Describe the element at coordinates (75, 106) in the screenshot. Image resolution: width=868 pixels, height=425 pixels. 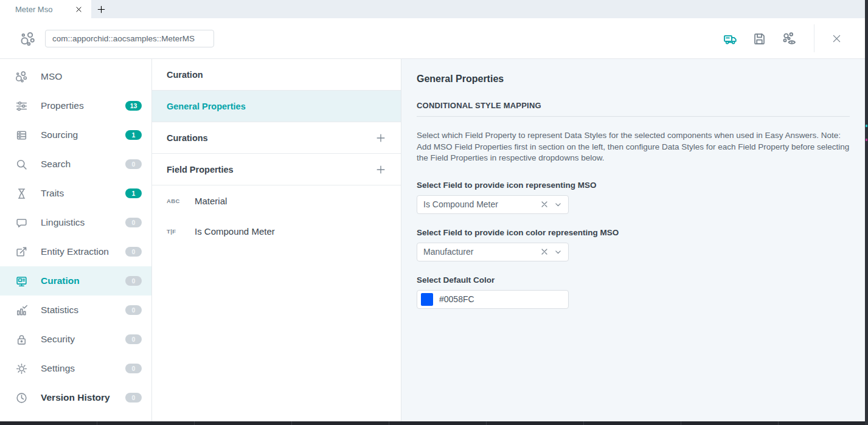
I see `sidebar-item-properties: Properties 13` at that location.